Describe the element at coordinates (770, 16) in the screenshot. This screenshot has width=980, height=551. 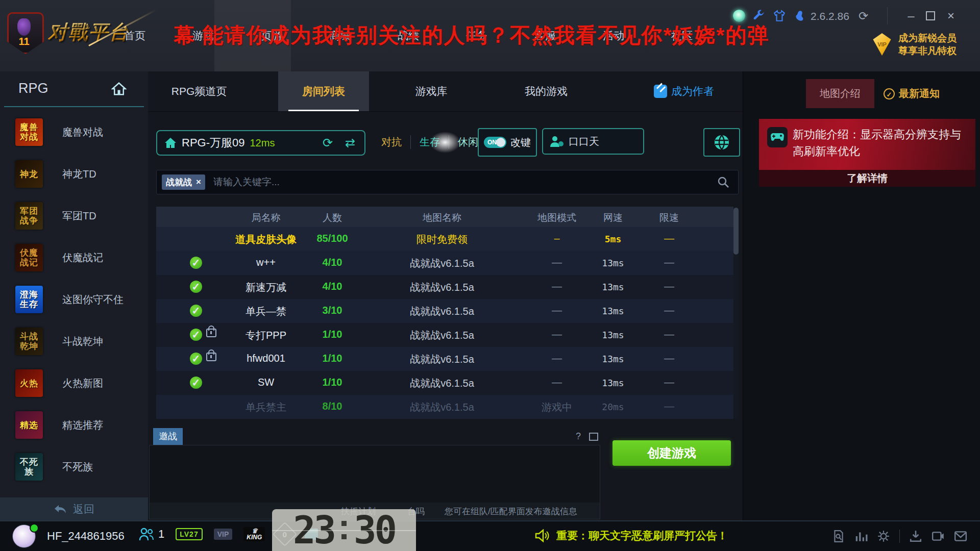
I see `titlebar-status-icons` at that location.